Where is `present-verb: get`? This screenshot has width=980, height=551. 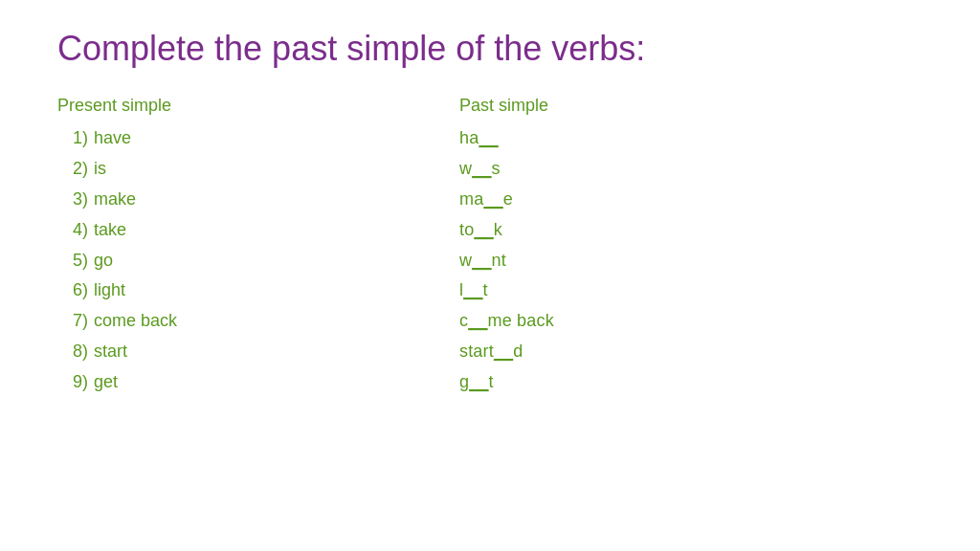 present-verb: get is located at coordinates (105, 383).